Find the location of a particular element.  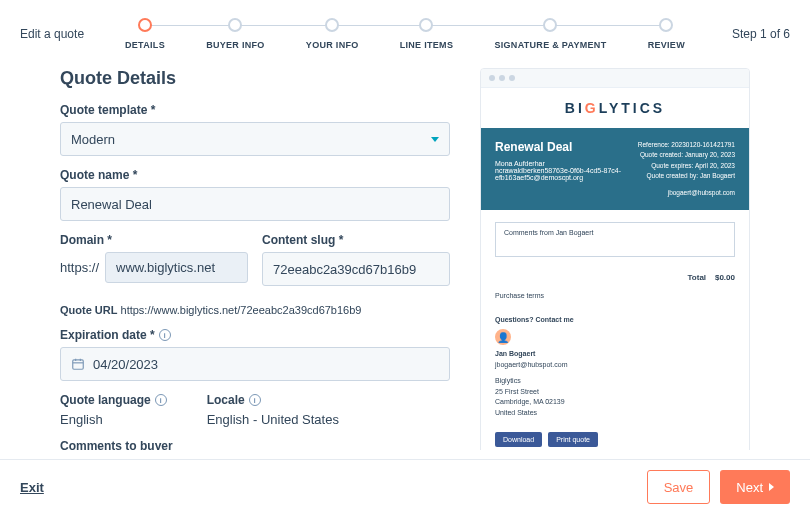

step-label: DETAILS is located at coordinates (145, 45).